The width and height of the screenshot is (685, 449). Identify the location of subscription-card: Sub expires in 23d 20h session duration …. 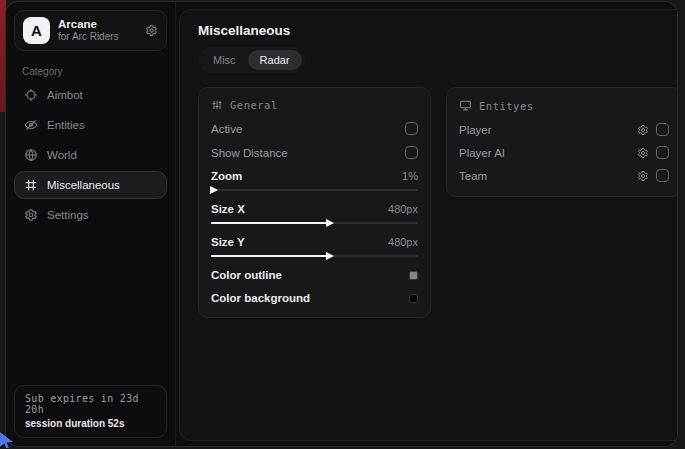
(90, 412).